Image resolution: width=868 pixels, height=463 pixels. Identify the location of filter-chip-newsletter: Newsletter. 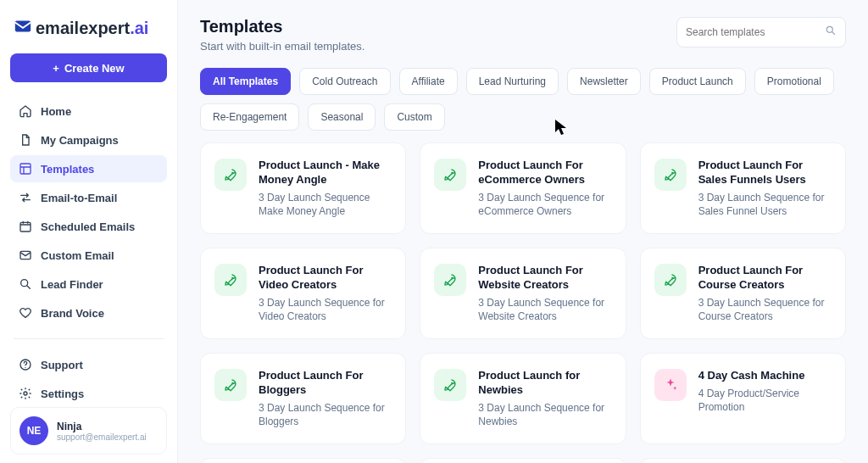
(604, 81).